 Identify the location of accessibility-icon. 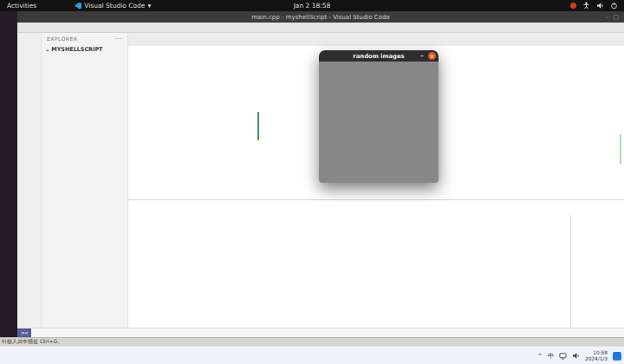
(586, 5).